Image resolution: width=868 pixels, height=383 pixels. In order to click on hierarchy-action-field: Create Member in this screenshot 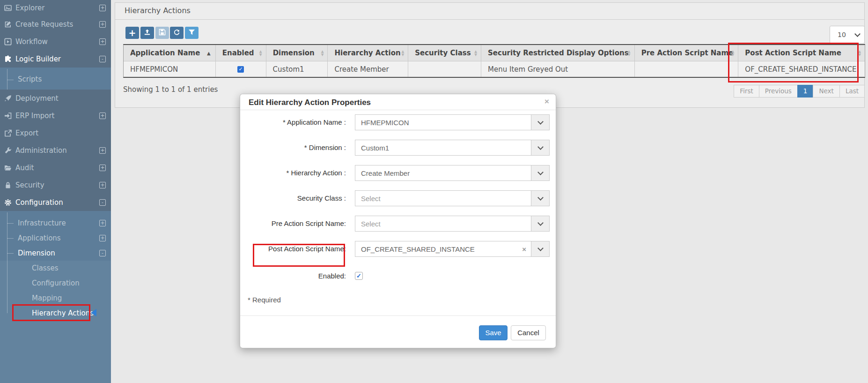, I will do `click(443, 173)`.